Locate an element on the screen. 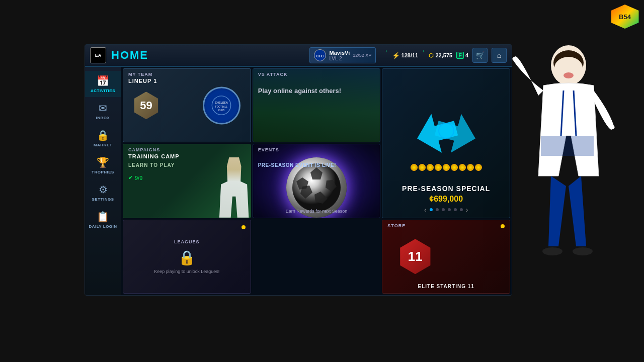  campaign-progress: ✔ 9/9 is located at coordinates (135, 178).